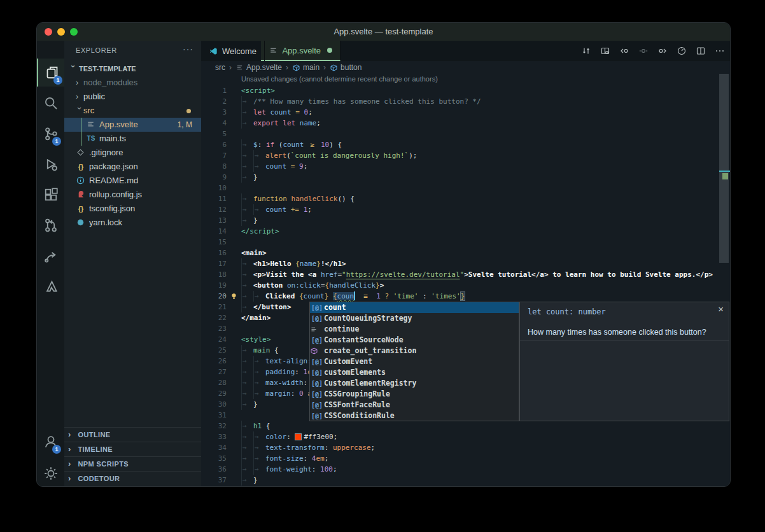 The width and height of the screenshot is (765, 532). What do you see at coordinates (466, 112) in the screenshot?
I see `code-line-3: 3→let count = 0;` at bounding box center [466, 112].